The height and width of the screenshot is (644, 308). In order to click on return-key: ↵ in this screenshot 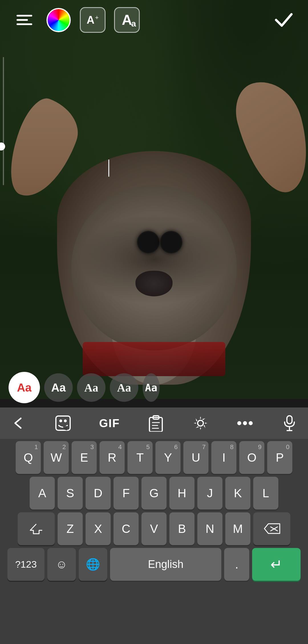, I will do `click(276, 564)`.